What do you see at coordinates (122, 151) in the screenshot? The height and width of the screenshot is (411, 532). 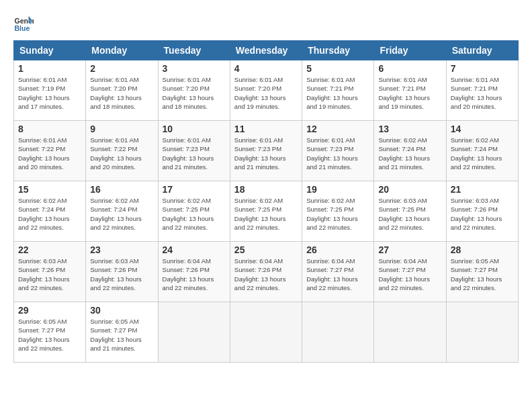 I see `calendar-day-cell: 9 Sunrise: 6:01 AM Sunset: 7:22 PM Dayli…` at bounding box center [122, 151].